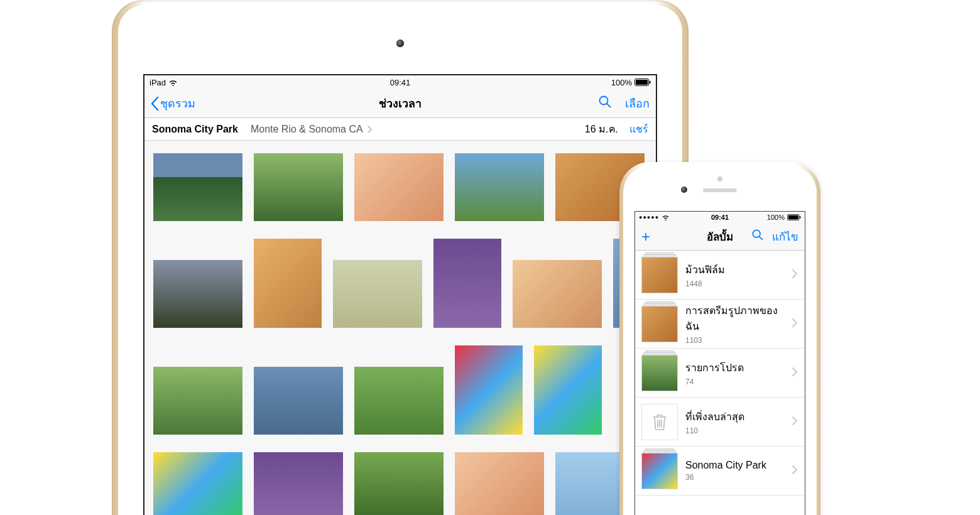  Describe the element at coordinates (602, 129) in the screenshot. I see `moment-date: 16 ม.ค.` at that location.